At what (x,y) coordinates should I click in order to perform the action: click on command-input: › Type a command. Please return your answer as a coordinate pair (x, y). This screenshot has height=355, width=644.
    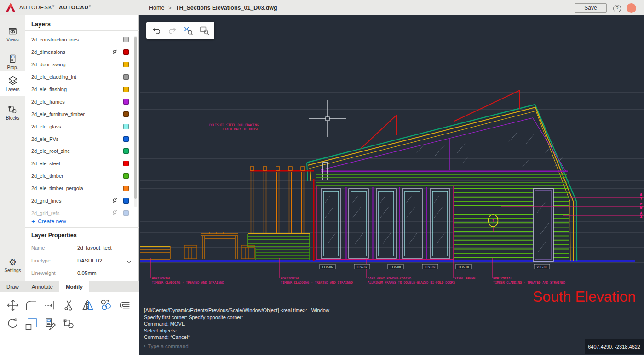
    Looking at the image, I should click on (171, 346).